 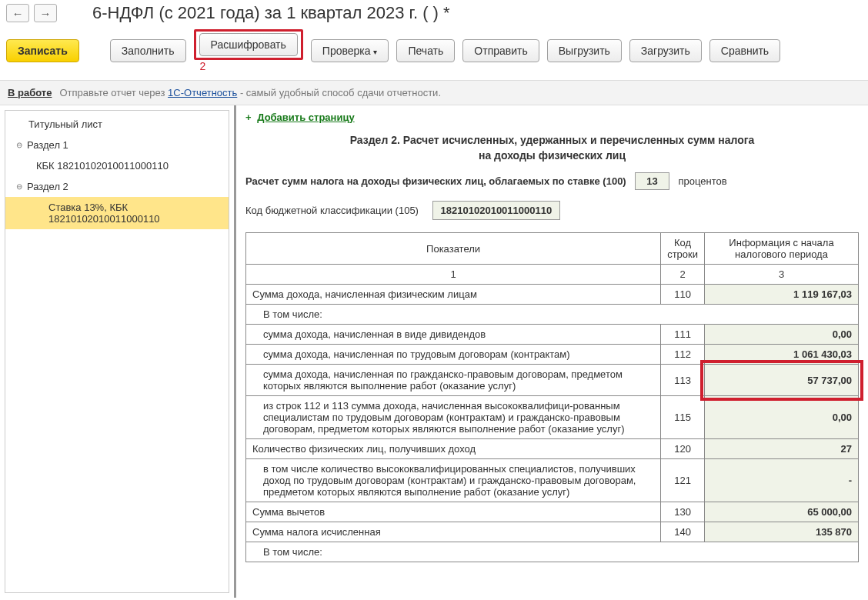 What do you see at coordinates (249, 45) in the screenshot?
I see `decode-highlight: Расшифровать` at bounding box center [249, 45].